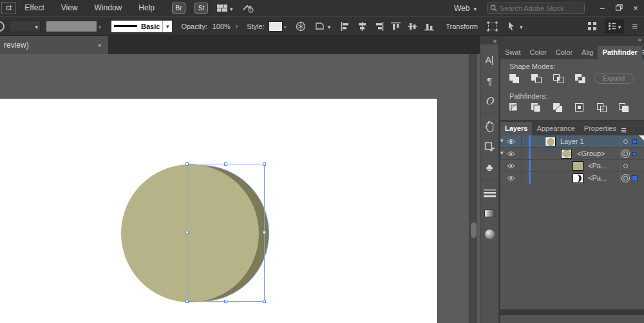 The height and width of the screenshot is (323, 644). What do you see at coordinates (489, 40) in the screenshot?
I see `strip-collapse-button` at bounding box center [489, 40].